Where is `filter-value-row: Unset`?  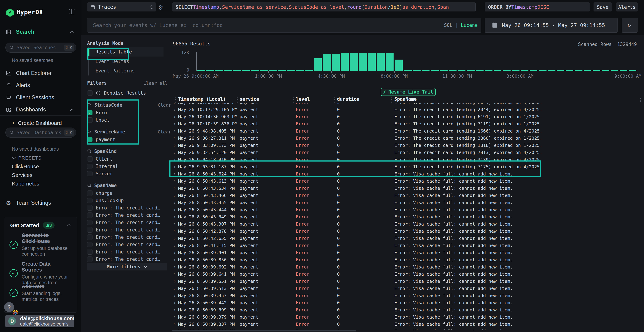
filter-value-row: Unset is located at coordinates (128, 120).